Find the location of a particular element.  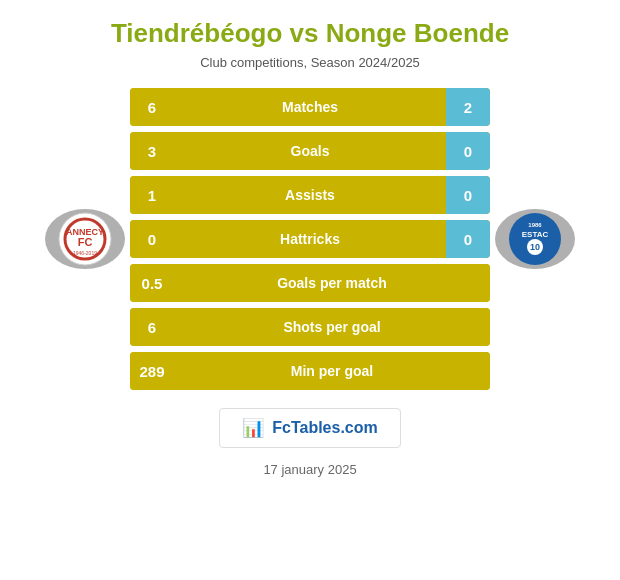

svg-text: 10 is located at coordinates (535, 247).